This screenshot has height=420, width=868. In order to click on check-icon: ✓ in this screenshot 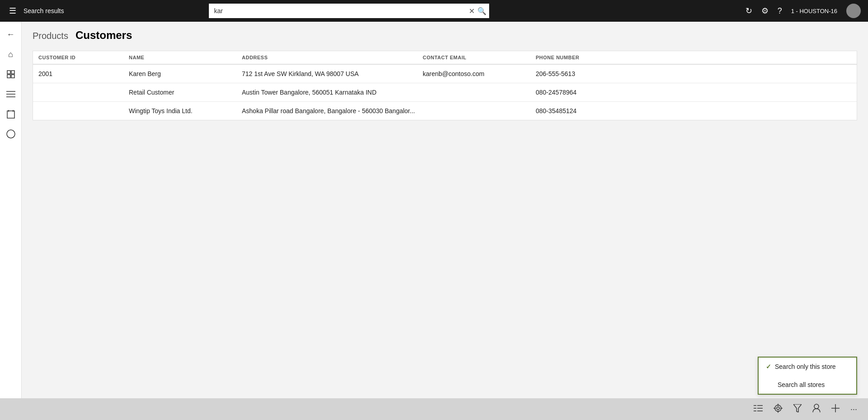, I will do `click(769, 367)`.